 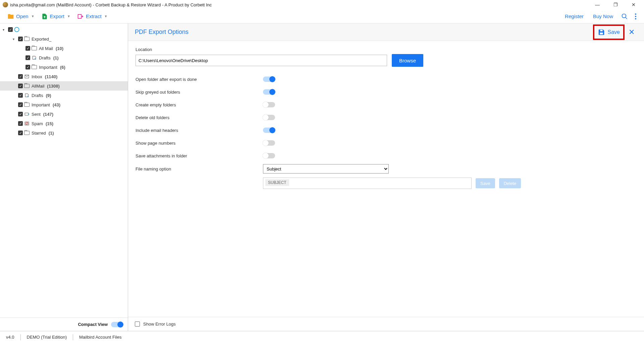 What do you see at coordinates (48, 114) in the screenshot?
I see `tree-count: (147)` at bounding box center [48, 114].